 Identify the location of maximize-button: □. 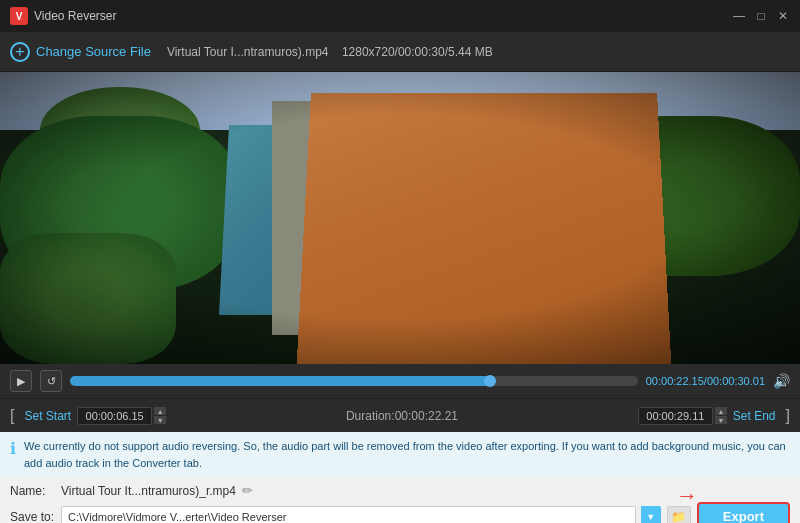
(761, 16).